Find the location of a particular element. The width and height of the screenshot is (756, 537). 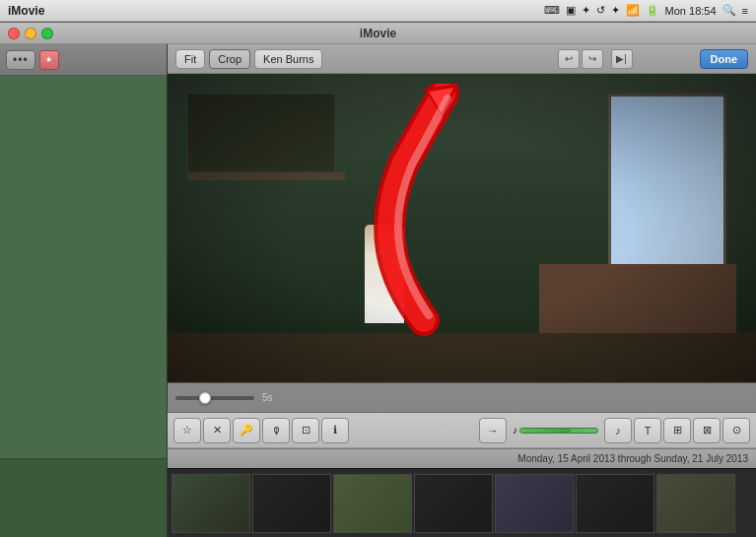

volume-slider is located at coordinates (559, 431).